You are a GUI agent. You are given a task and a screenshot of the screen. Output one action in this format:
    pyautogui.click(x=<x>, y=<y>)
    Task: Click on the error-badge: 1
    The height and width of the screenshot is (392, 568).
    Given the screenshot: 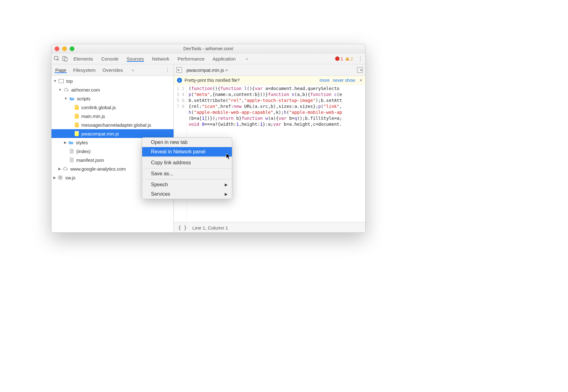 What is the action you would take?
    pyautogui.click(x=339, y=59)
    